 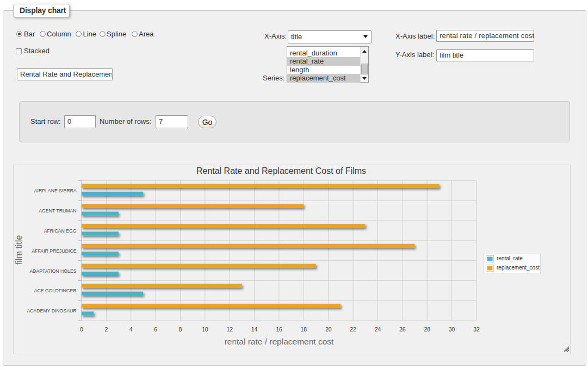 What do you see at coordinates (82, 329) in the screenshot?
I see `svg-text: 0` at bounding box center [82, 329].